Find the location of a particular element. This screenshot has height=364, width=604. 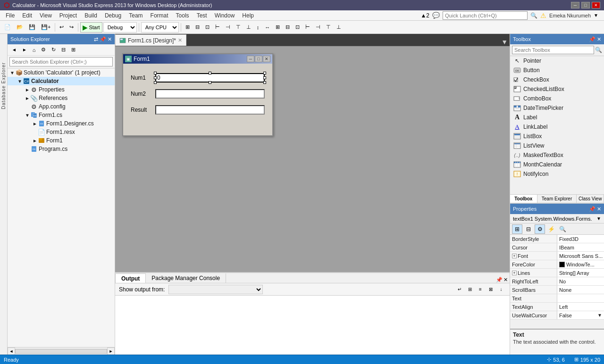

tree-item-properties: ► ⚙ Properties is located at coordinates (61, 90).